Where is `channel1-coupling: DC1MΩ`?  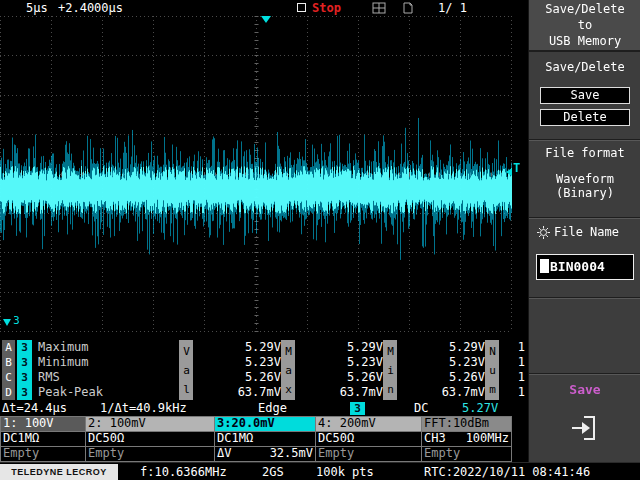 channel1-coupling: DC1MΩ is located at coordinates (21, 439).